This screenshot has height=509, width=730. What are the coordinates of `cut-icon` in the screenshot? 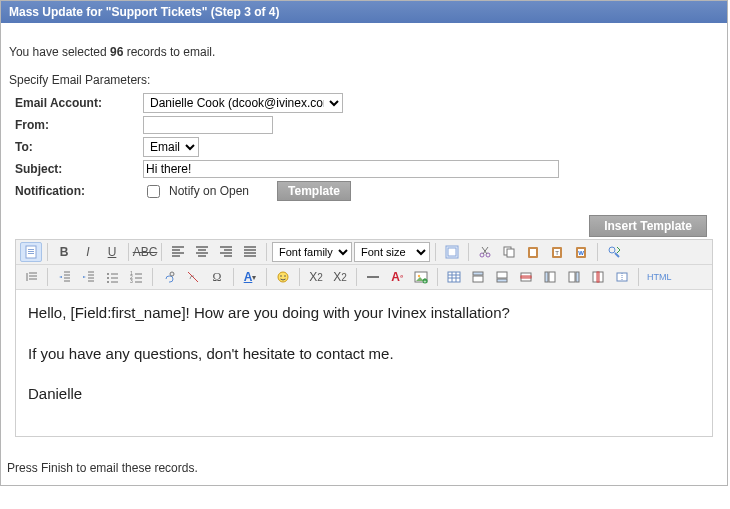 It's located at (485, 252).